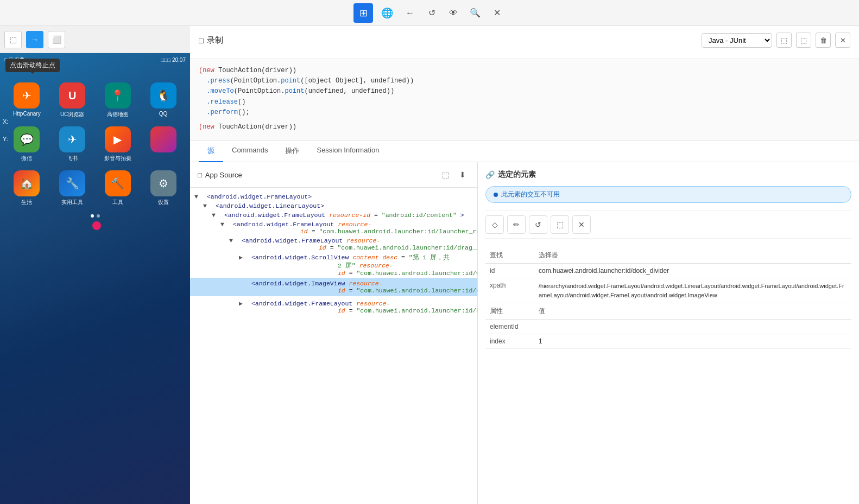 The image size is (859, 504). What do you see at coordinates (250, 151) in the screenshot?
I see `tab-commands: Commands` at bounding box center [250, 151].